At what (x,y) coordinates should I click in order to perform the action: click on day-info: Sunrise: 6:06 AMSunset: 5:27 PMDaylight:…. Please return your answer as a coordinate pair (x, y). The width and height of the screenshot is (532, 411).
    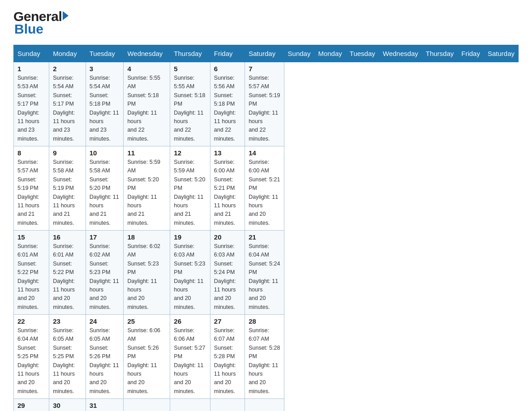
    Looking at the image, I should click on (190, 361).